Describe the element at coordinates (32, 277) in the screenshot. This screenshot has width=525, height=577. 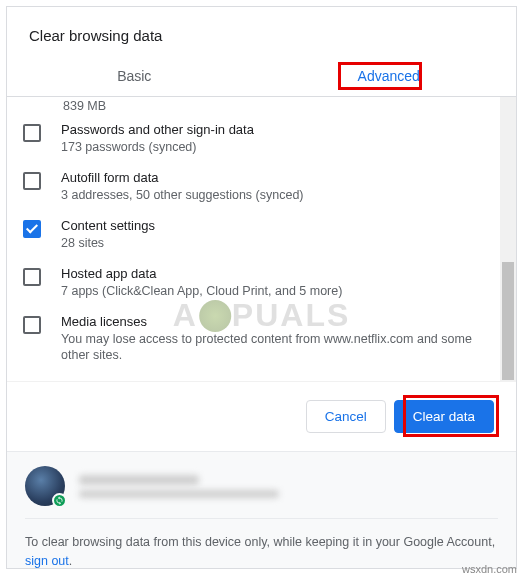
I see `checkbox-hosted-app-data` at that location.